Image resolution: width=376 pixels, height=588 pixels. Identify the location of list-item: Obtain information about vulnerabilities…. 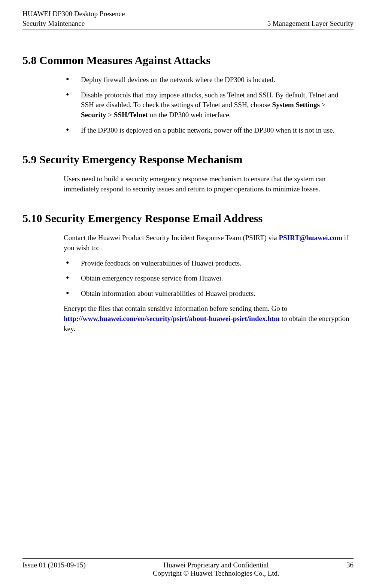
(208, 294).